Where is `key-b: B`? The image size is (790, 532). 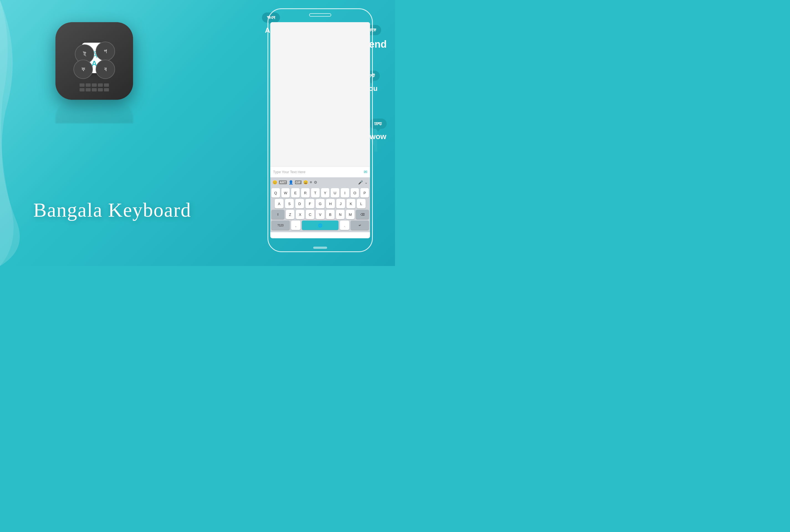
key-b: B is located at coordinates (331, 214).